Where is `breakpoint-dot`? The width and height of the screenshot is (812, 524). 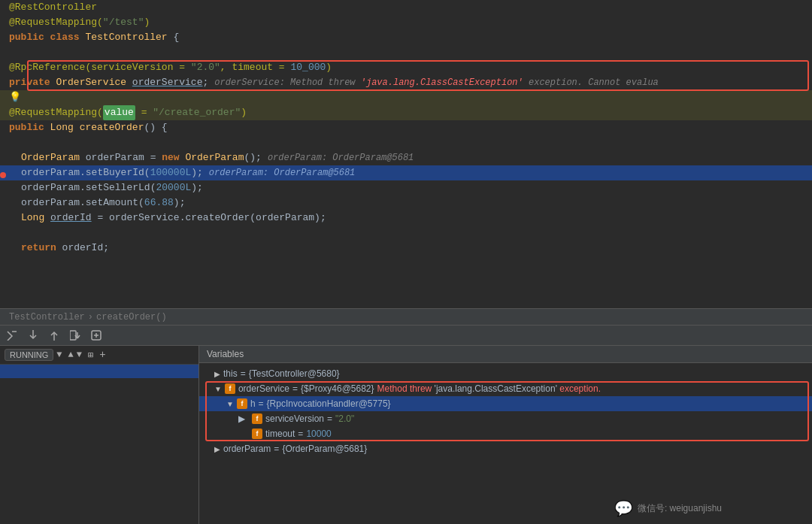
breakpoint-dot is located at coordinates (3, 175).